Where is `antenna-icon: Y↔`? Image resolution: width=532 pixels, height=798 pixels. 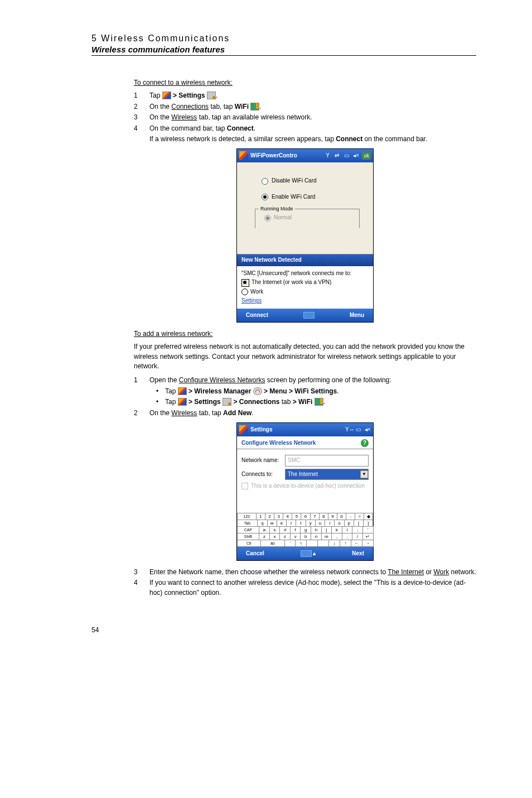
antenna-icon: Y↔ is located at coordinates (349, 430).